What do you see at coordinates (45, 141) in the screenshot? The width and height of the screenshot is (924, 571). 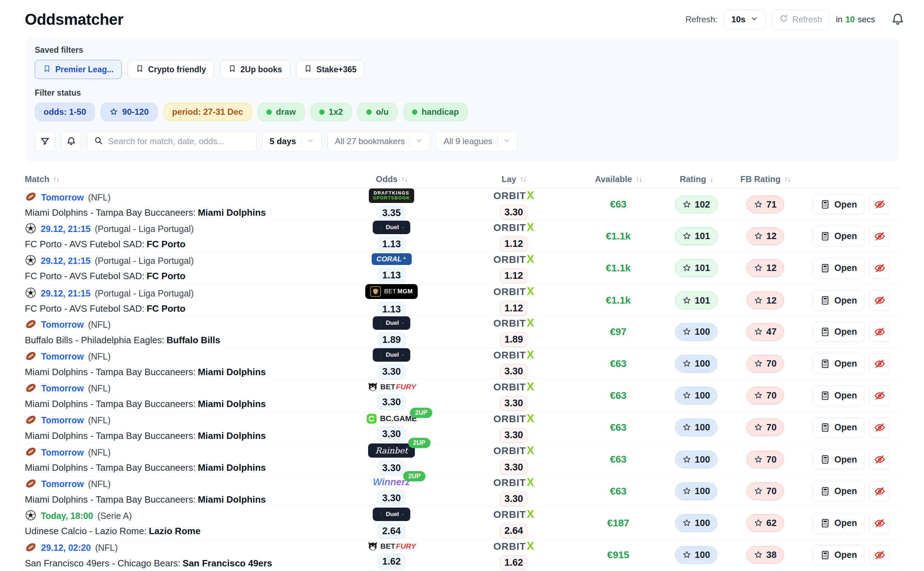 I see `filter-funnel-button` at bounding box center [45, 141].